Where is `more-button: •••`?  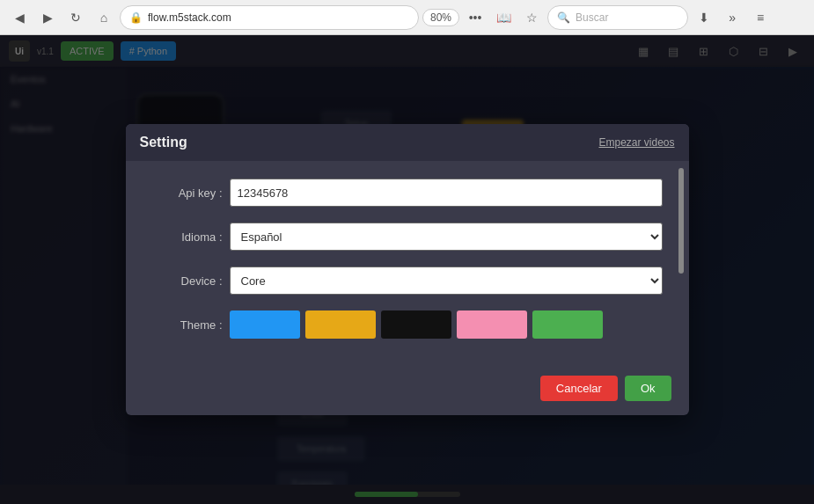 more-button: ••• is located at coordinates (475, 18).